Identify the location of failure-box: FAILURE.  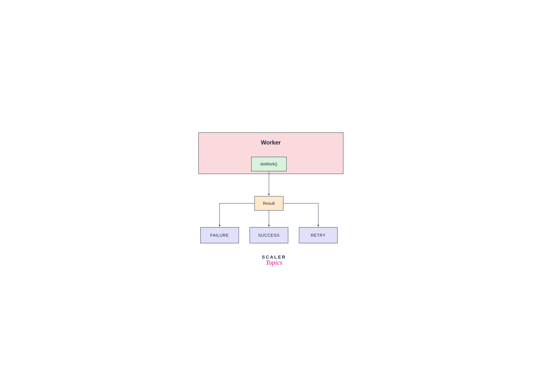
(220, 235).